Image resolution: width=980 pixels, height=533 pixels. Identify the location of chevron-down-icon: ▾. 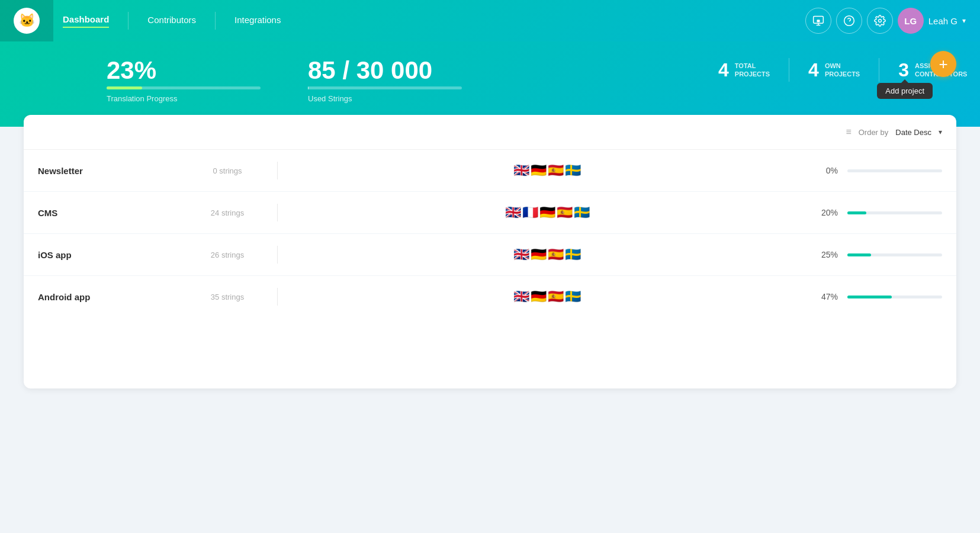
(964, 21).